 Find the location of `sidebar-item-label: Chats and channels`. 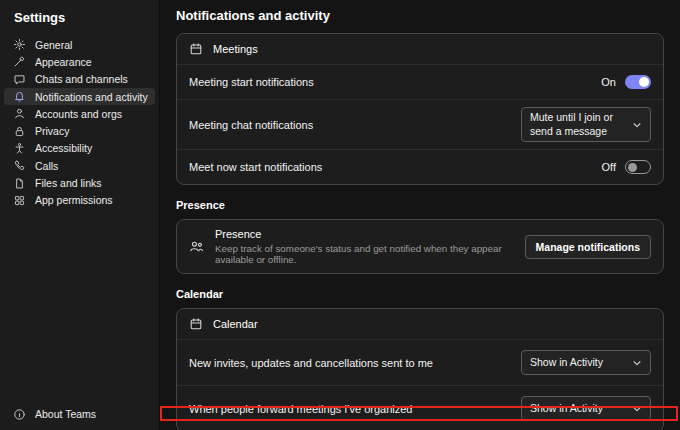

sidebar-item-label: Chats and channels is located at coordinates (82, 79).